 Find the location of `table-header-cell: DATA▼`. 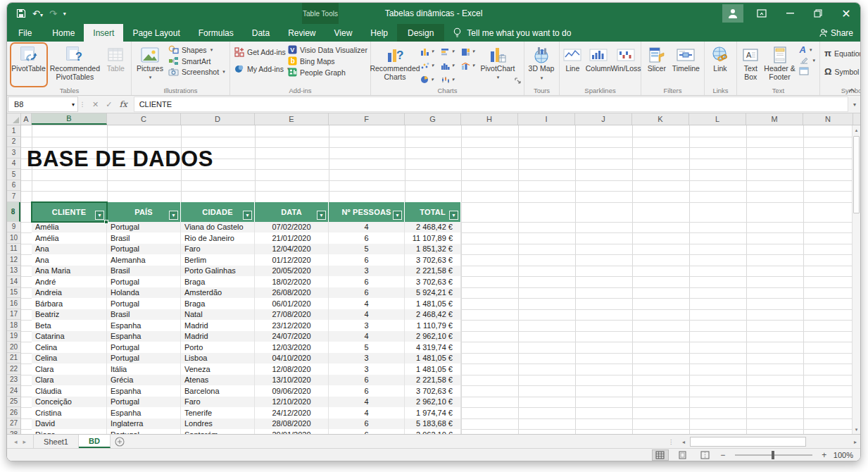

table-header-cell: DATA▼ is located at coordinates (291, 212).